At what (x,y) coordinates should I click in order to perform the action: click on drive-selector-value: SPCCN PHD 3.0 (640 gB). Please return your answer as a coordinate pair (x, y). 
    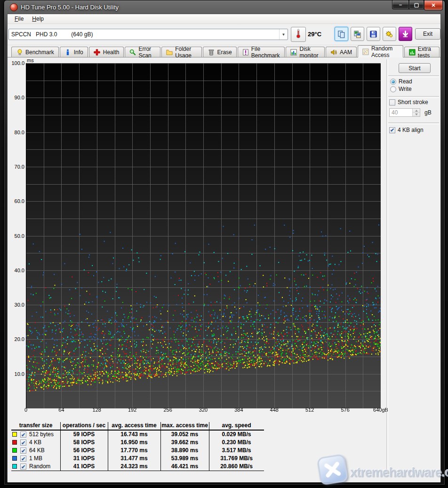
    Looking at the image, I should click on (144, 34).